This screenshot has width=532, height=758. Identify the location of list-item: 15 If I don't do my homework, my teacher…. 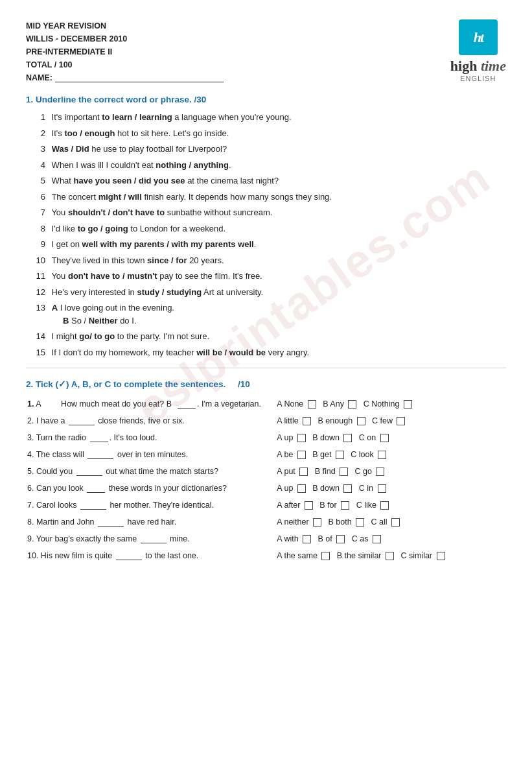
(270, 353).